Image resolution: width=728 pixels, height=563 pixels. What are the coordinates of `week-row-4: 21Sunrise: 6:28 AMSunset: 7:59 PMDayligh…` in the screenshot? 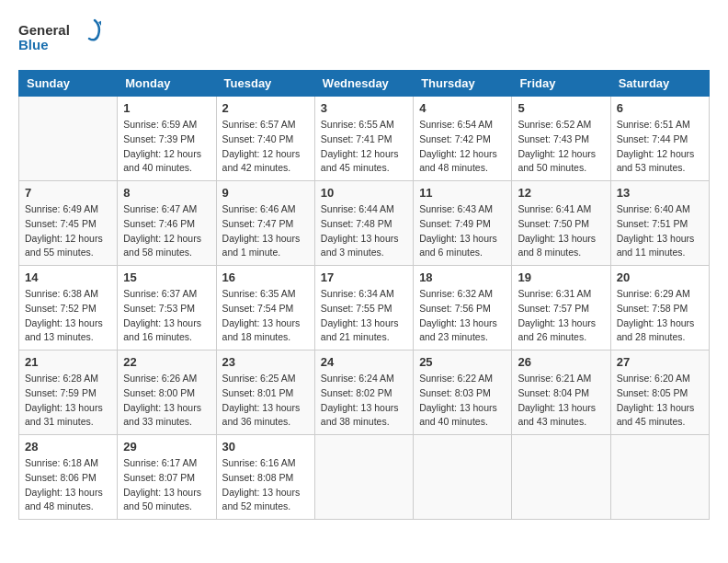 It's located at (364, 393).